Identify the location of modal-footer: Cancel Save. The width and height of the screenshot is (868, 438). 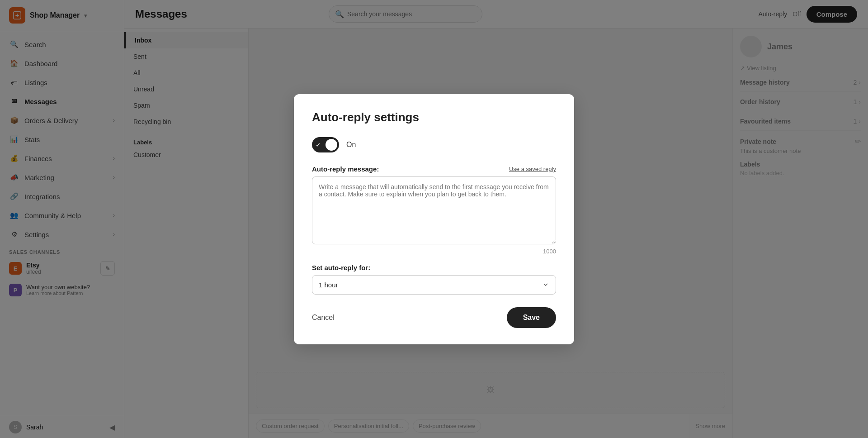
(434, 318).